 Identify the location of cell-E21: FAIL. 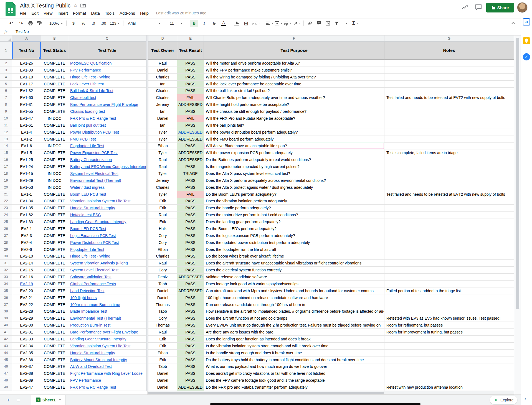
(191, 195).